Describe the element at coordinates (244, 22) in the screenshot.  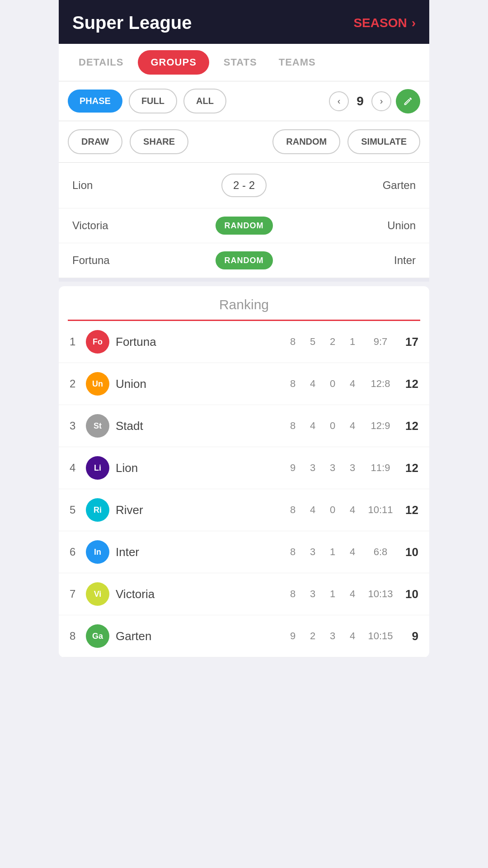
I see `header: Super League SEASON ›` at that location.